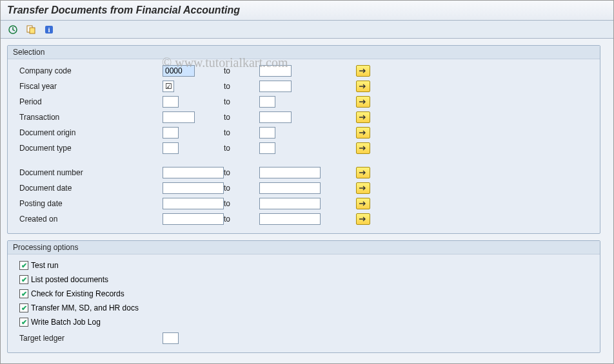 The image size is (614, 364). I want to click on field-label: Target ledger, so click(88, 338).